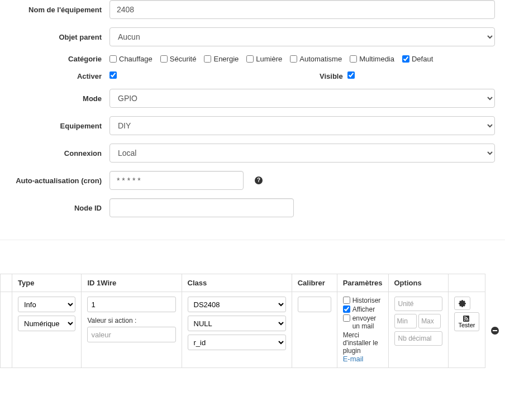 The height and width of the screenshot is (420, 505). Describe the element at coordinates (315, 304) in the screenshot. I see `calibrer-input` at that location.